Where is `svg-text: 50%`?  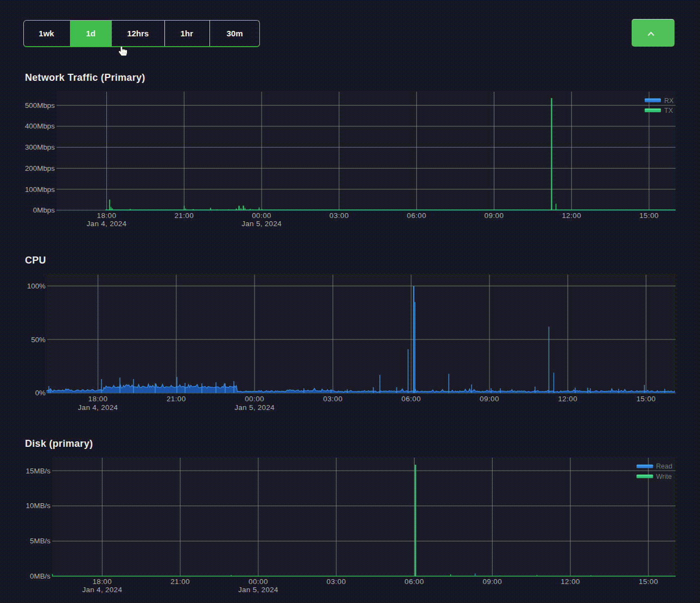 svg-text: 50% is located at coordinates (38, 339).